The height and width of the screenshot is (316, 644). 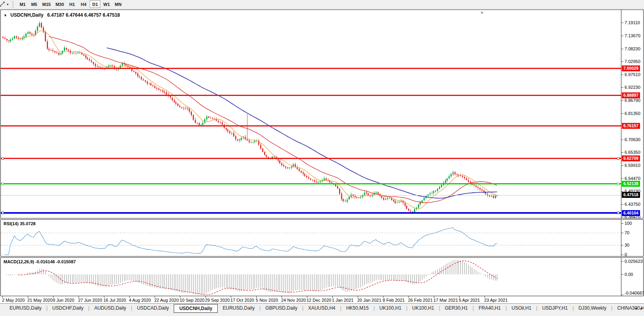 What do you see at coordinates (358, 308) in the screenshot?
I see `chart-tab-hk50-m15-8: HK50,M15` at bounding box center [358, 308].